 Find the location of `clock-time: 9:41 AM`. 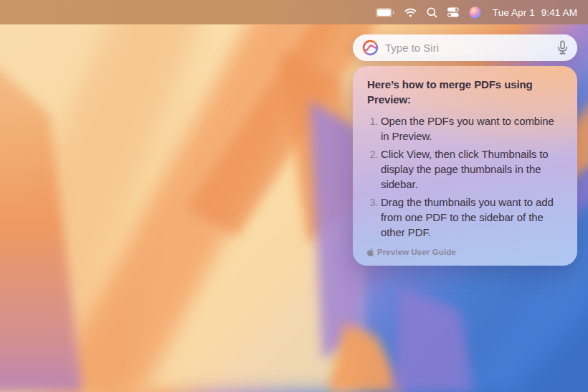

clock-time: 9:41 AM is located at coordinates (559, 13).